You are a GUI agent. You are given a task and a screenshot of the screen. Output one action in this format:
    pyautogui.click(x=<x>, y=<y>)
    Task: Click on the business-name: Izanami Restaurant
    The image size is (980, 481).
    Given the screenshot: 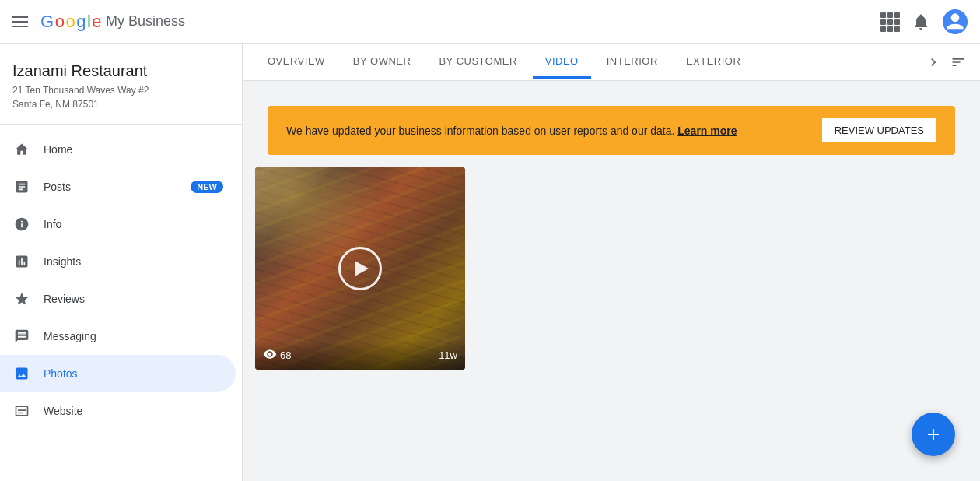 What is the action you would take?
    pyautogui.click(x=121, y=72)
    